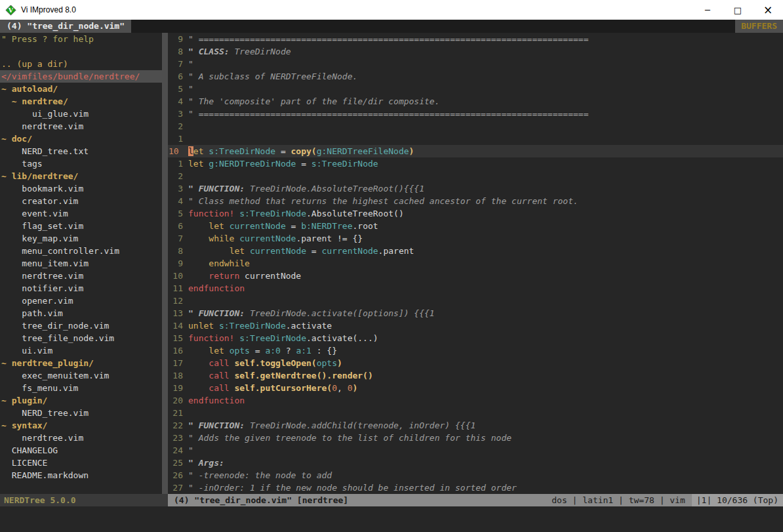 This screenshot has height=532, width=783. I want to click on line-number: 1, so click(176, 139).